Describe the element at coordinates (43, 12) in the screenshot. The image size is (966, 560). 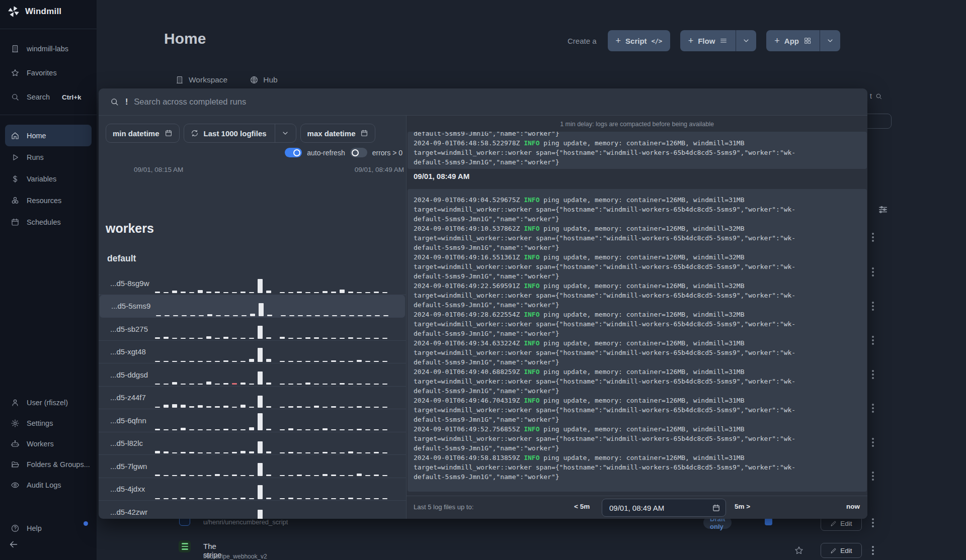
I see `brand-name: Windmill` at that location.